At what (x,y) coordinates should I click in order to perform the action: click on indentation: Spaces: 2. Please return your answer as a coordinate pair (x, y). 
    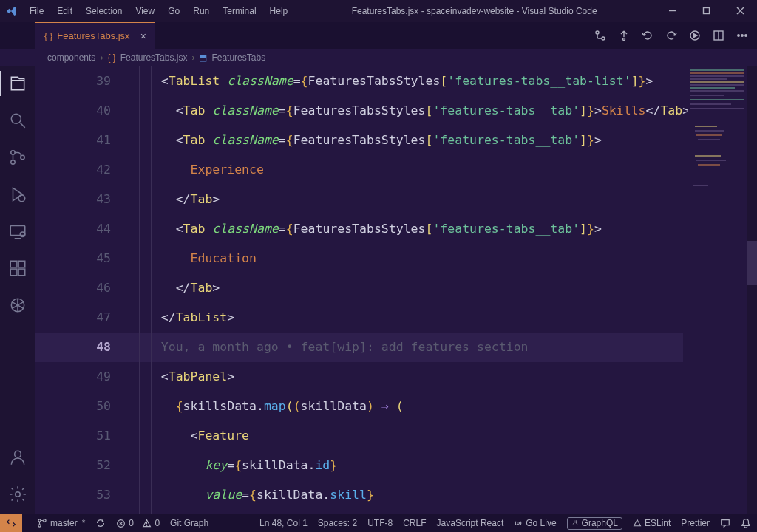
    Looking at the image, I should click on (337, 523).